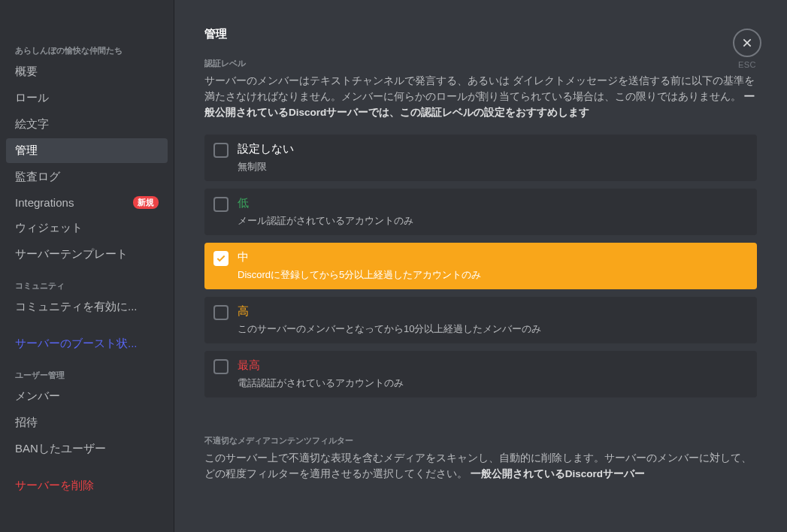 The width and height of the screenshot is (787, 532). Describe the element at coordinates (747, 65) in the screenshot. I see `close-label: ESC` at that location.